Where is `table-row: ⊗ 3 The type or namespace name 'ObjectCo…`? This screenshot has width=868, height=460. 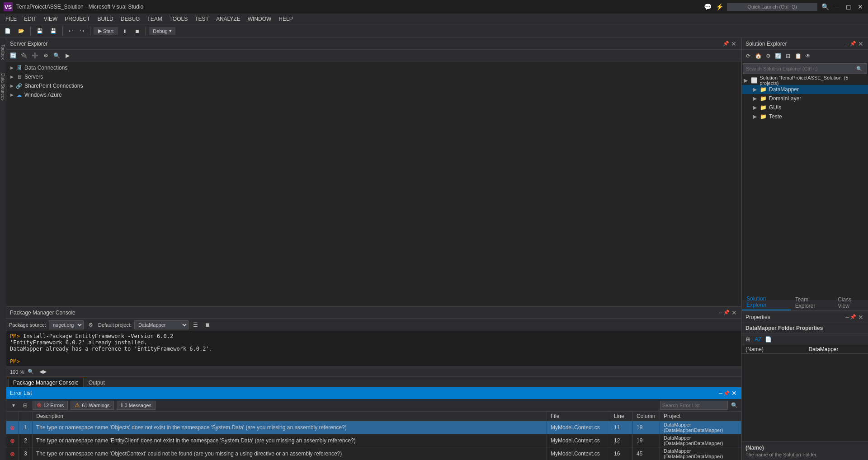
table-row: ⊗ 3 The type or namespace name 'ObjectCo… is located at coordinates (374, 454).